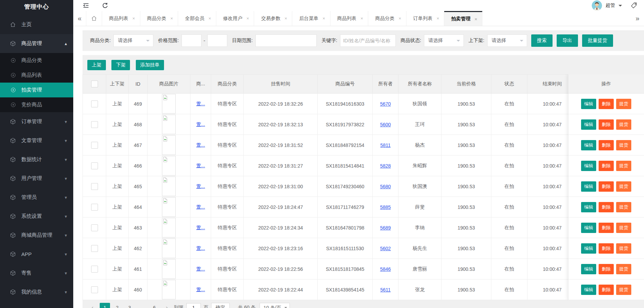  I want to click on page-size-select: 10 条/页, so click(274, 306).